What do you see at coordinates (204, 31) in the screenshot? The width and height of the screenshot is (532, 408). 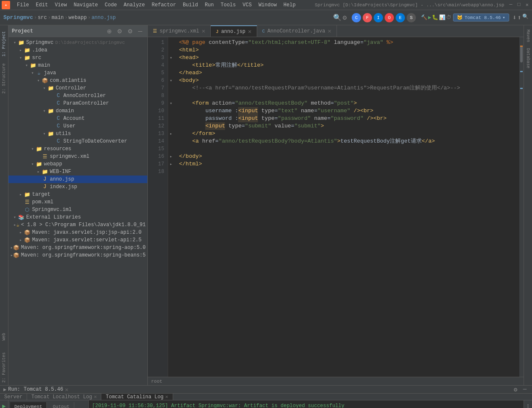 I see `tab-close-springmvc: ✕` at bounding box center [204, 31].